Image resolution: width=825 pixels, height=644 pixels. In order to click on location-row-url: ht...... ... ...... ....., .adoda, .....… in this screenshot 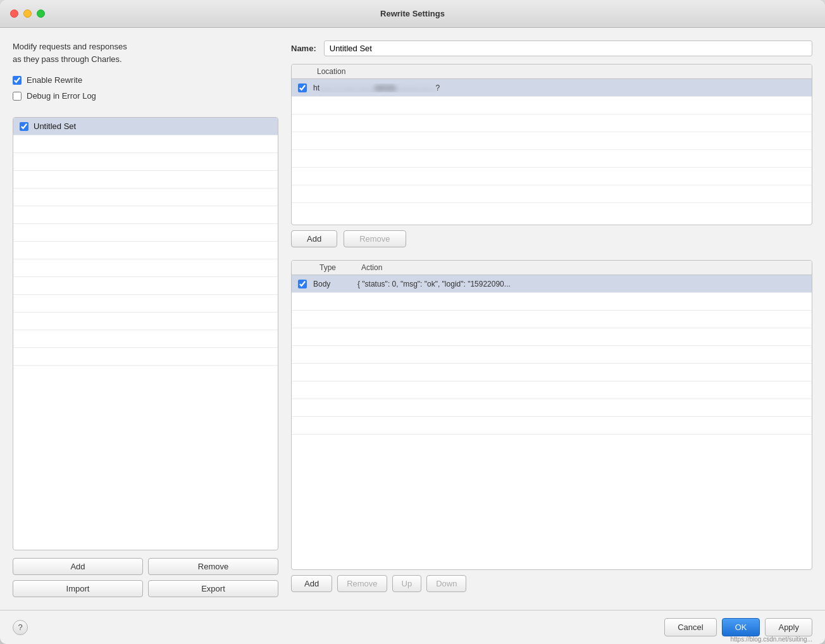, I will do `click(376, 88)`.